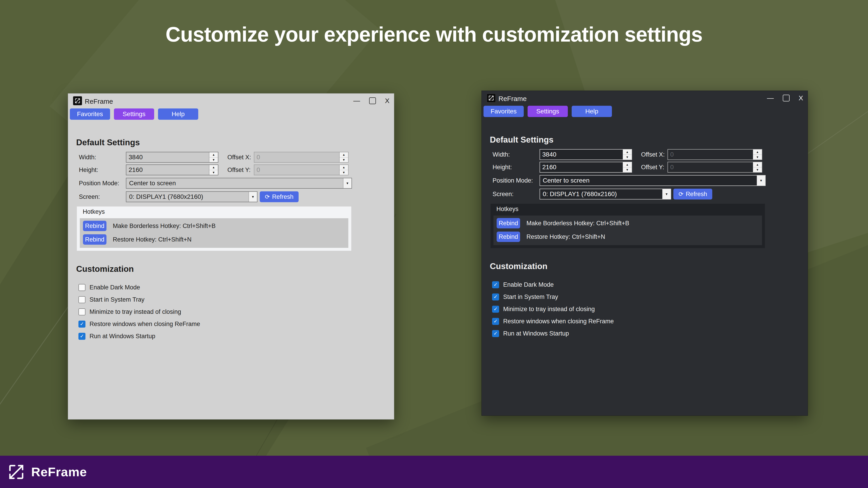 The width and height of the screenshot is (868, 488). What do you see at coordinates (94, 212) in the screenshot?
I see `hotkeys-heading: Hotkeys` at bounding box center [94, 212].